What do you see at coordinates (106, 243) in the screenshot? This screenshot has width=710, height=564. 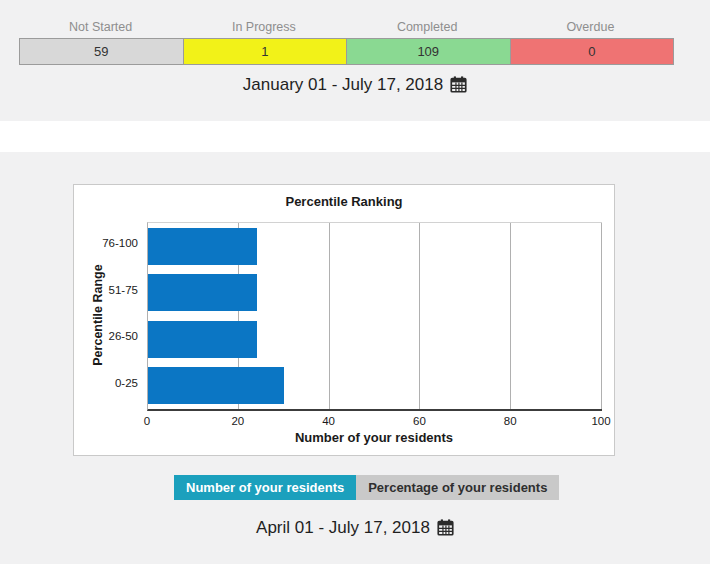 I see `y-category-label-76-100: 76-100` at bounding box center [106, 243].